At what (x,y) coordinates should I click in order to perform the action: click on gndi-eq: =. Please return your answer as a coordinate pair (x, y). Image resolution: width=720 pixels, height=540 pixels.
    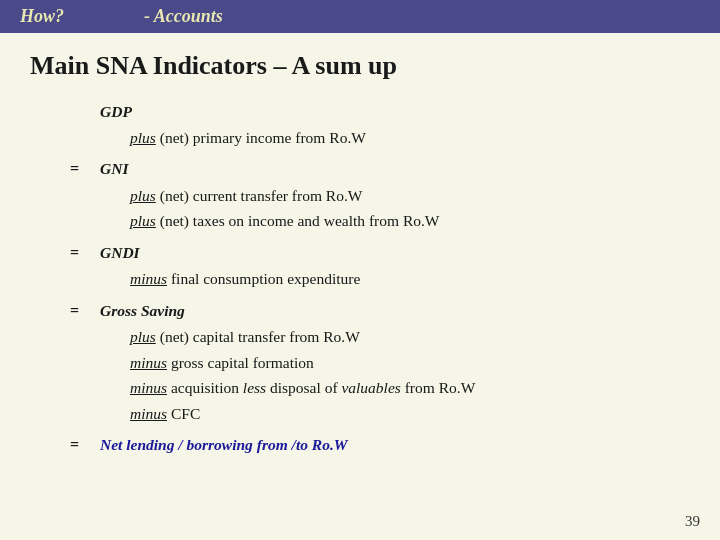
    Looking at the image, I should click on (85, 253).